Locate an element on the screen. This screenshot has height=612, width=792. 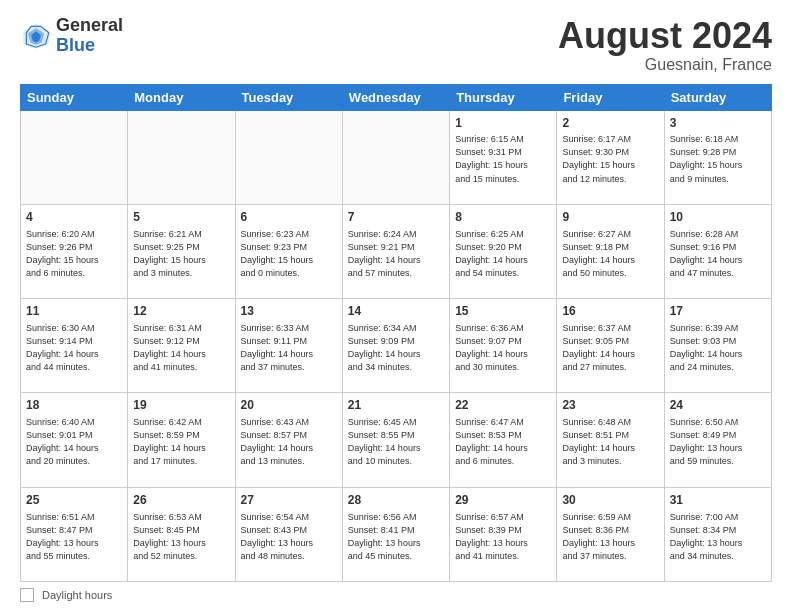
day-number: 22 is located at coordinates (503, 406).